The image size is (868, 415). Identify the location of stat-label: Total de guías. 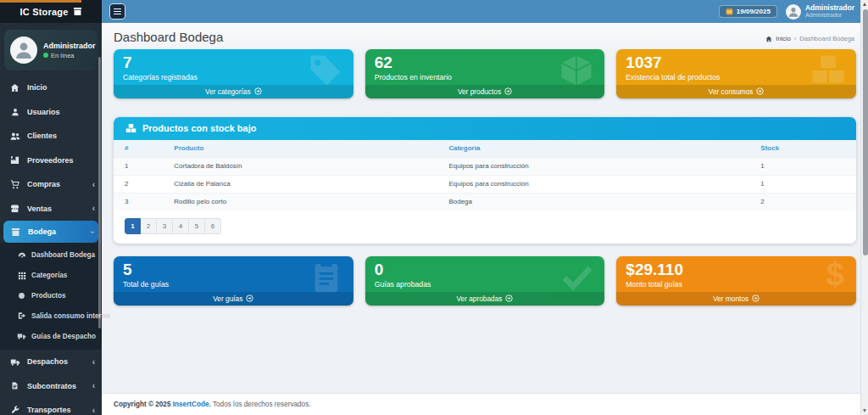
(234, 284).